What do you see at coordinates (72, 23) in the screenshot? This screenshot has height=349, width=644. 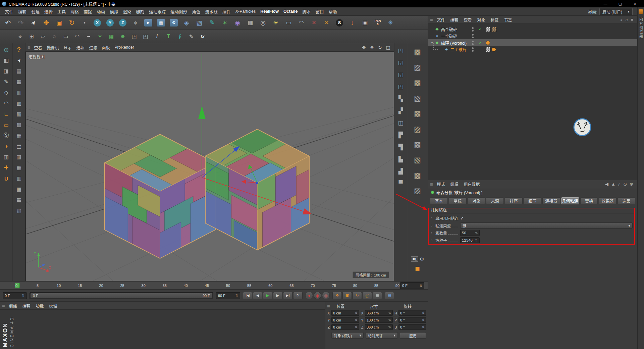 I see `rotate-tool-button: ↻` at bounding box center [72, 23].